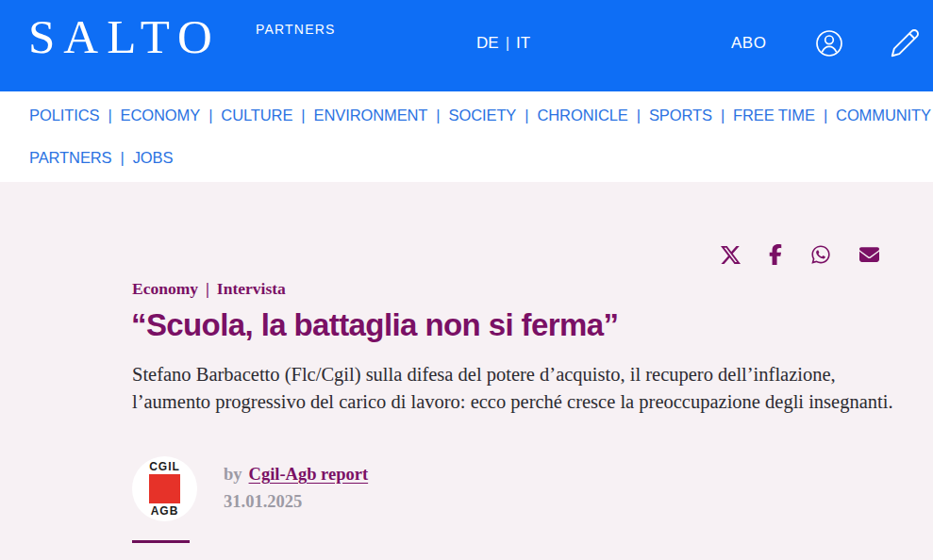  What do you see at coordinates (800, 255) in the screenshot?
I see `share-buttons` at bounding box center [800, 255].